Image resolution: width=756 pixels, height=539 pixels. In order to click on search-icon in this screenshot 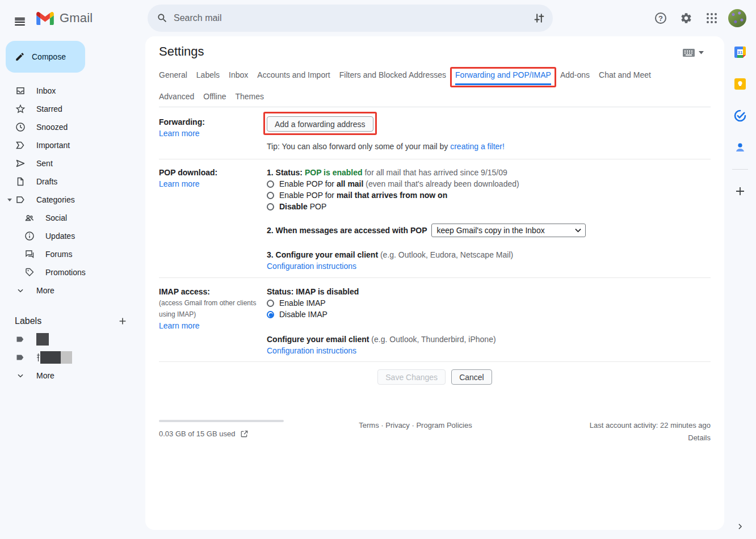, I will do `click(162, 18)`.